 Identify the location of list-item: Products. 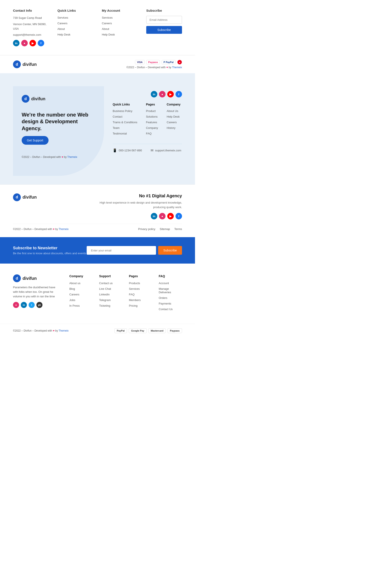
(141, 283).